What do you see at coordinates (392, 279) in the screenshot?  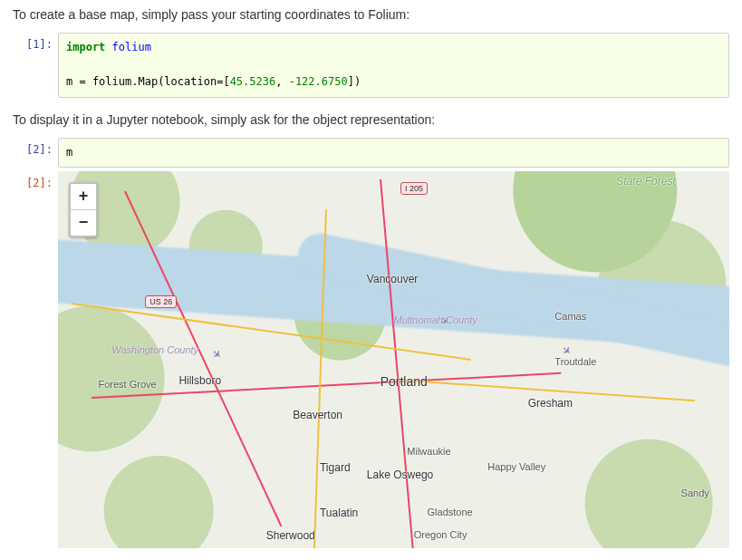 I see `label-vancouver: Vancouver` at bounding box center [392, 279].